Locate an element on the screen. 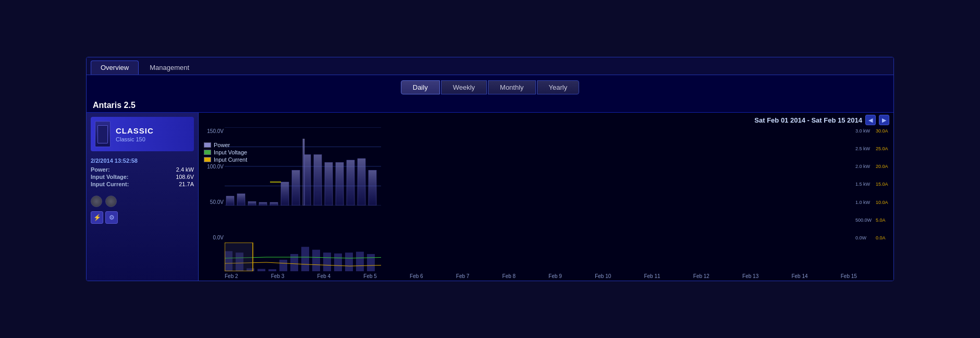 The height and width of the screenshot is (338, 980). device-action-1: ⚡ is located at coordinates (97, 218).